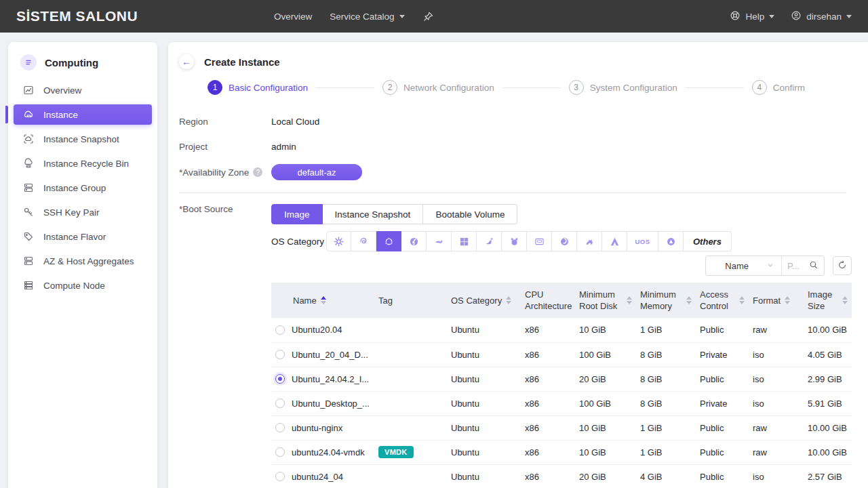  What do you see at coordinates (776, 330) in the screenshot?
I see `cell-format: raw` at bounding box center [776, 330].